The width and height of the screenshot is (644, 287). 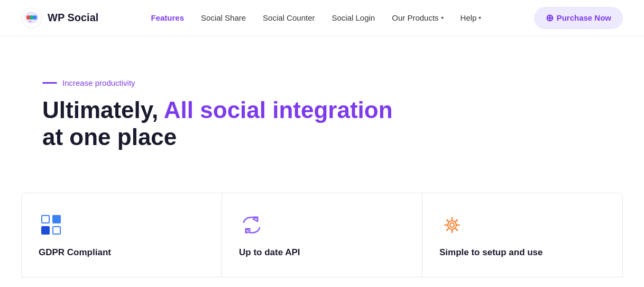 What do you see at coordinates (353, 18) in the screenshot?
I see `nav-social-login: Social Login` at bounding box center [353, 18].